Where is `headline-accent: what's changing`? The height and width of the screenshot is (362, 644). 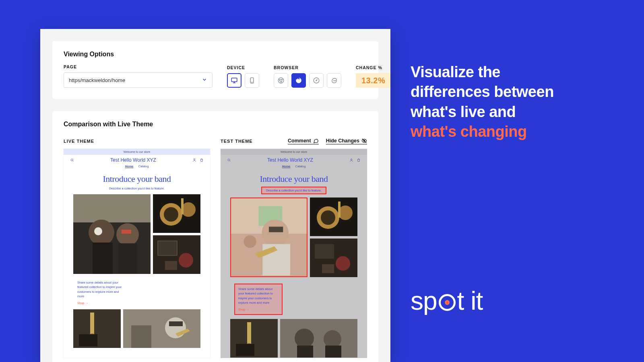
headline-accent: what's changing is located at coordinates (497, 132).